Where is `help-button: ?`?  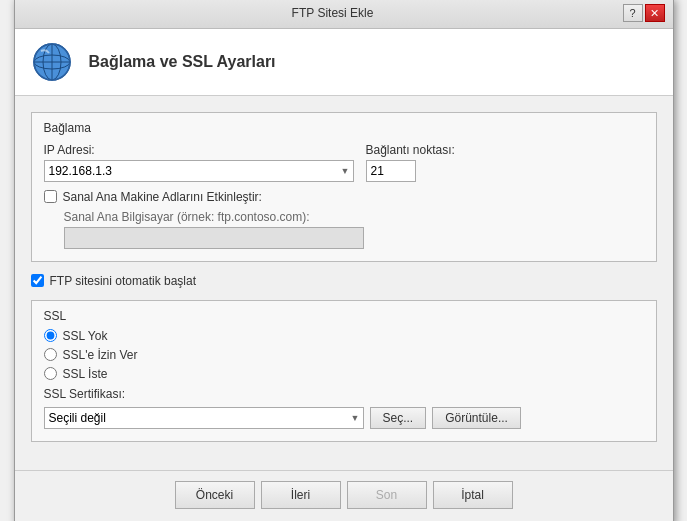 help-button: ? is located at coordinates (633, 13).